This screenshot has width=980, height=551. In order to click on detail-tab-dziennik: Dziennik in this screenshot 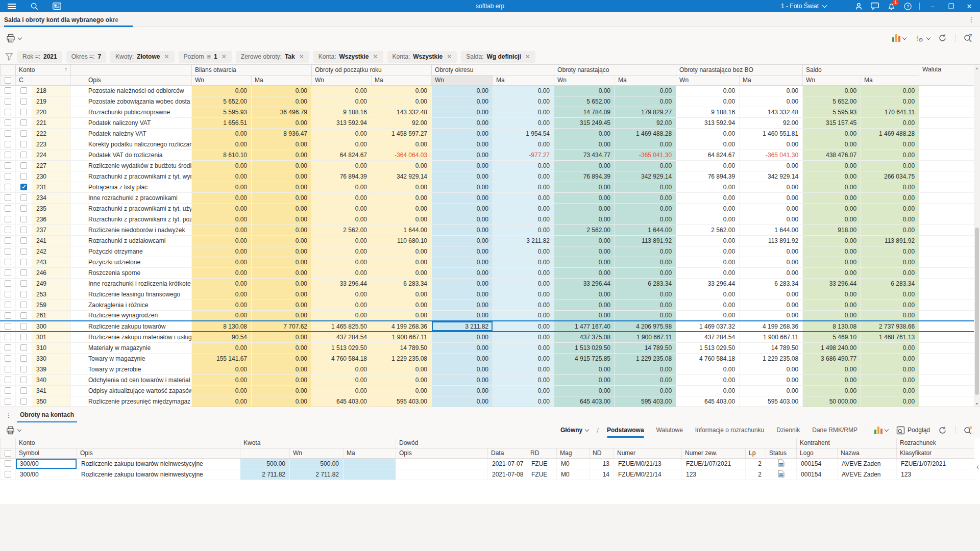, I will do `click(788, 430)`.